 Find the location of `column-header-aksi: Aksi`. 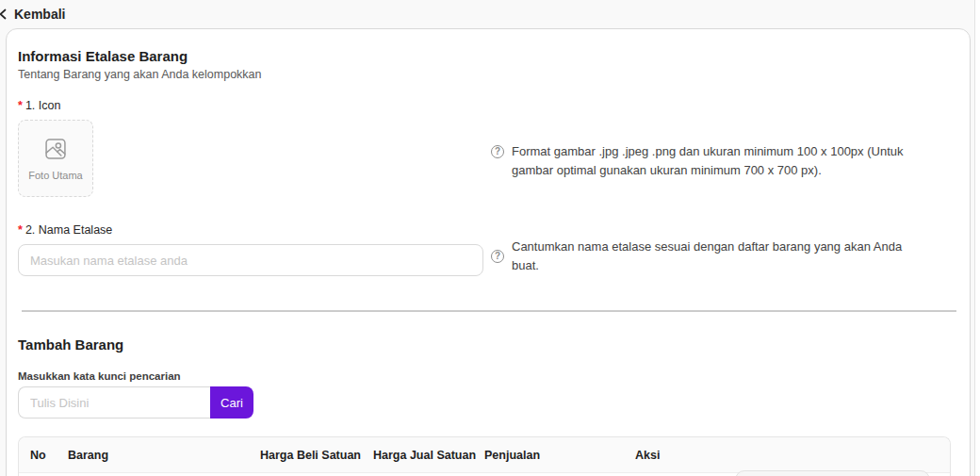

column-header-aksi: Aksi is located at coordinates (792, 455).